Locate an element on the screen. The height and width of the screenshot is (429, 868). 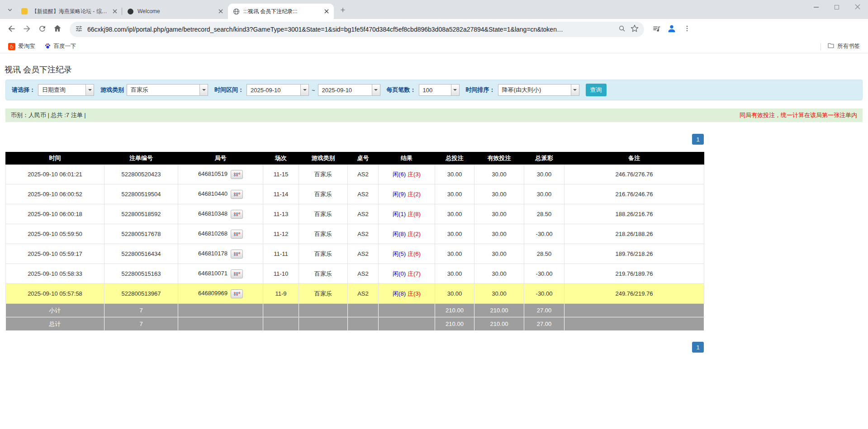
cell-session: 11-9 is located at coordinates (281, 294).